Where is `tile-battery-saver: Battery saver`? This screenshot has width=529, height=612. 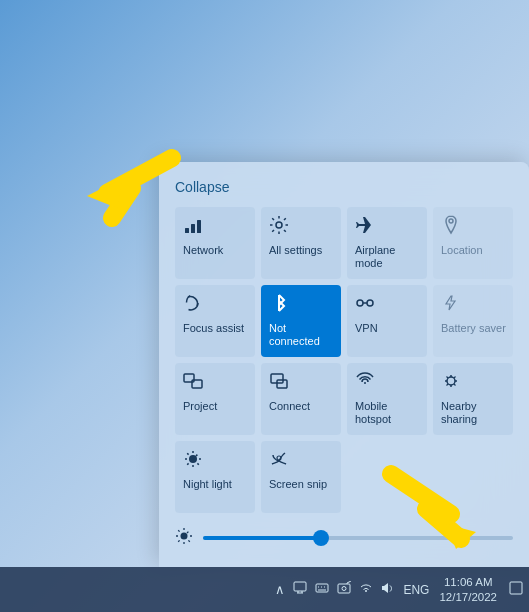 tile-battery-saver: Battery saver is located at coordinates (473, 321).